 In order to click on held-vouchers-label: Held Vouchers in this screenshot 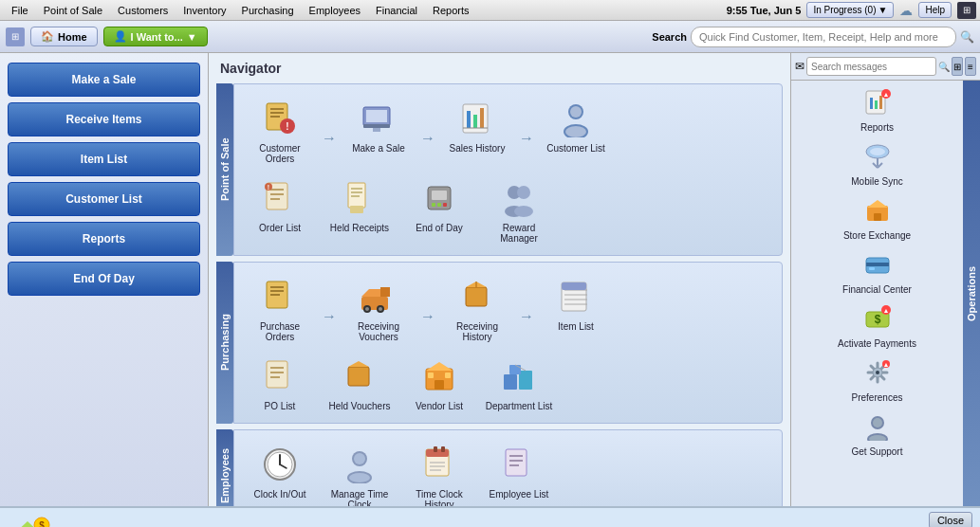, I will do `click(359, 406)`.